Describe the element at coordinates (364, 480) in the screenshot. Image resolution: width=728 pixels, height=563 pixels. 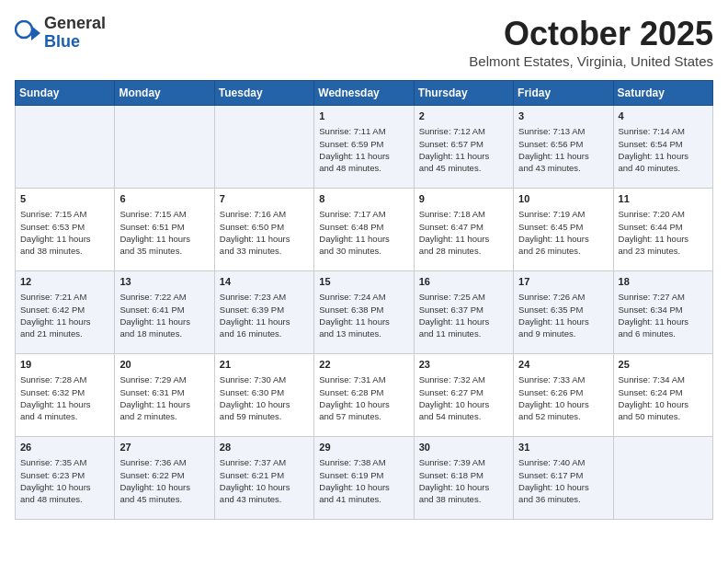
I see `day-info: Sunrise: 7:38 AM Sunset: 6:19 PM Dayligh…` at that location.